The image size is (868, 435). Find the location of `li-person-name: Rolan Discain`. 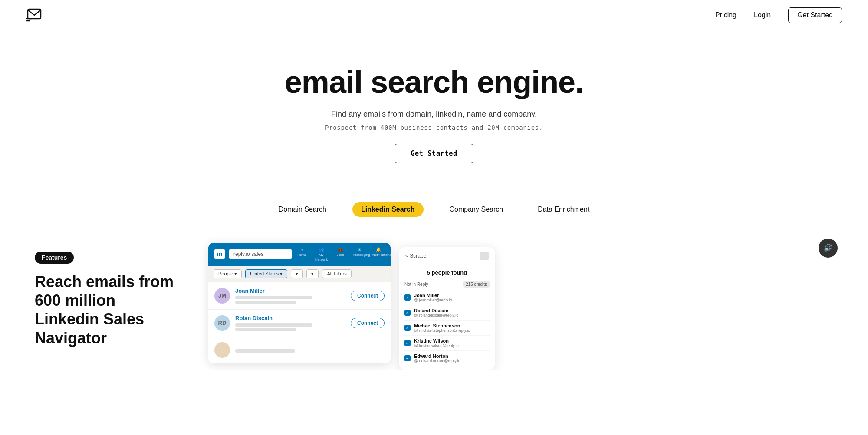

li-person-name: Rolan Discain is located at coordinates (290, 318).